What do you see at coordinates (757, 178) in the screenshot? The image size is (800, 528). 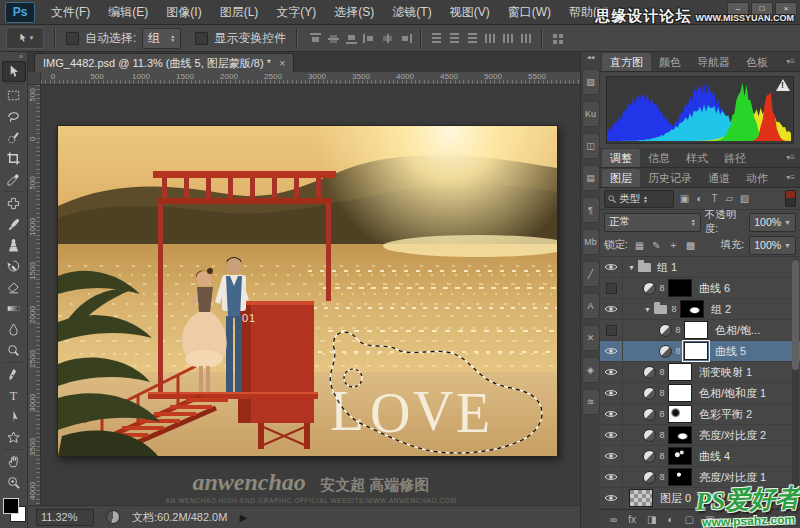 I see `tab-3: 动作` at bounding box center [757, 178].